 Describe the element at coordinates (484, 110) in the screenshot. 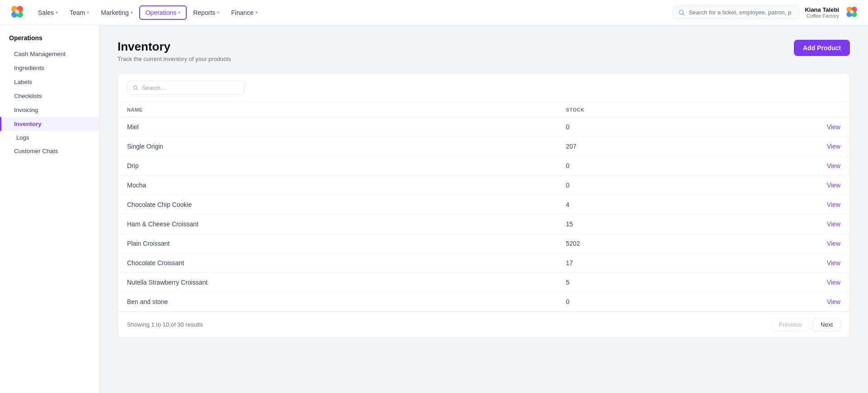

I see `table-header-row: NAME STOCK` at that location.